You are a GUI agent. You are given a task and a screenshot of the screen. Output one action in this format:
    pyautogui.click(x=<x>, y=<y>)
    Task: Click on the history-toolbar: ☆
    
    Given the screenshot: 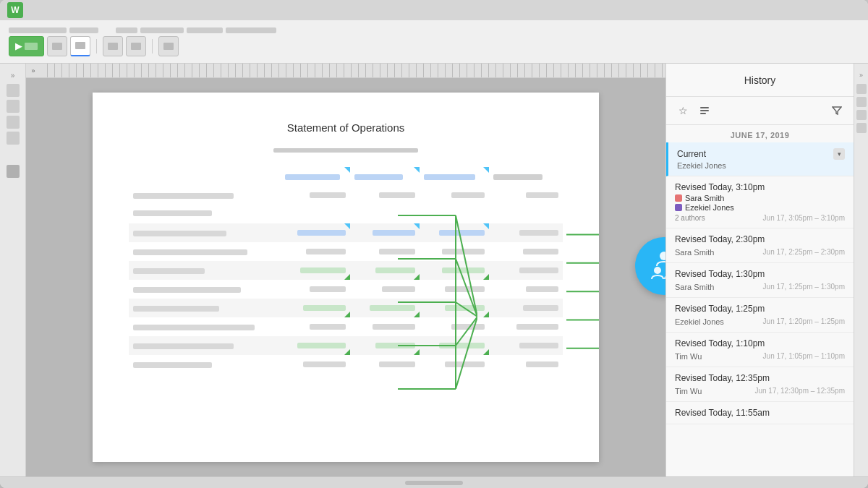 What is the action you would take?
    pyautogui.click(x=760, y=111)
    